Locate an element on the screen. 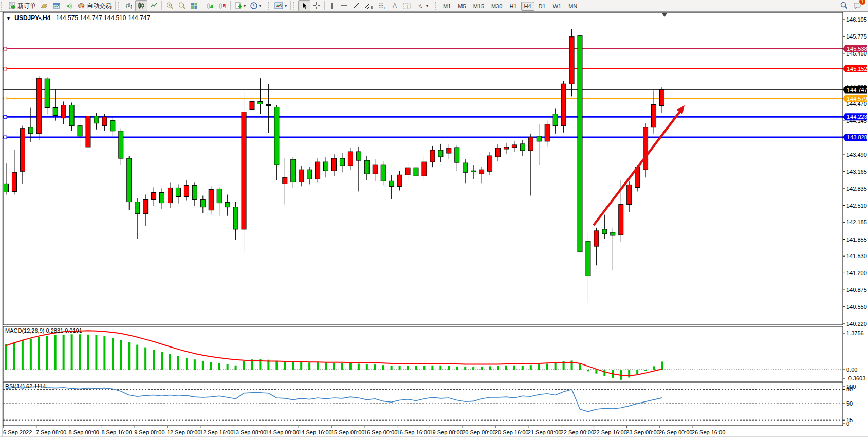 This screenshot has height=438, width=868. template-icon is located at coordinates (279, 6).